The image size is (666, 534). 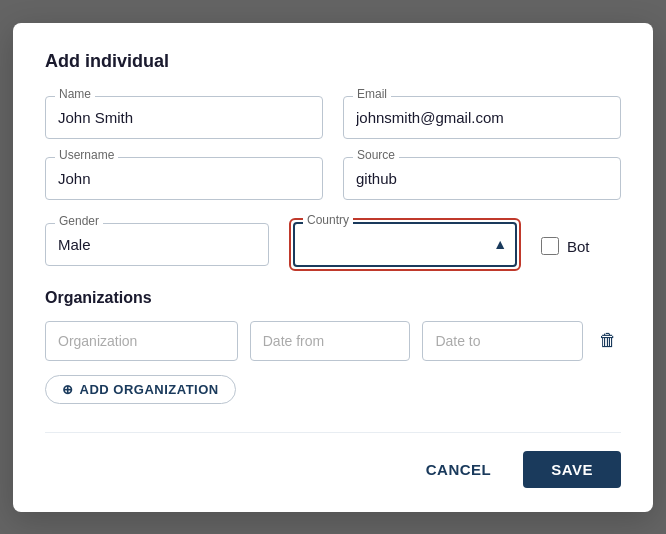 What do you see at coordinates (581, 244) in the screenshot?
I see `bot-group: Bot` at bounding box center [581, 244].